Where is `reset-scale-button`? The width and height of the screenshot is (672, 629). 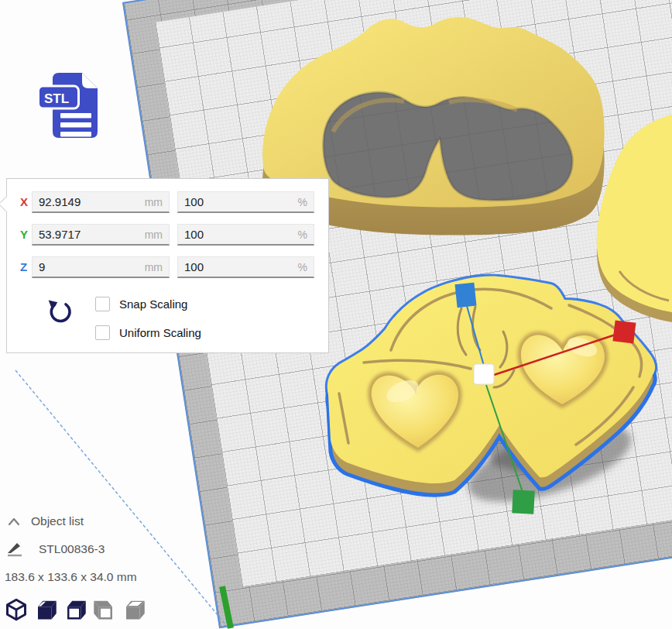 reset-scale-button is located at coordinates (60, 313).